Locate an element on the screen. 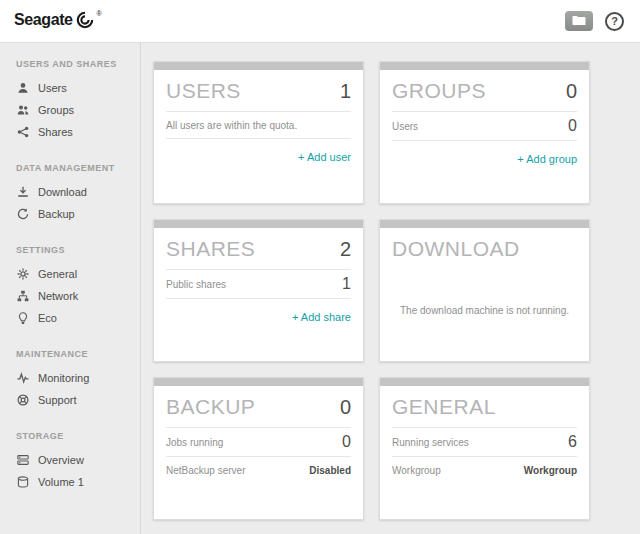  sidebar-heading: STORAGE is located at coordinates (78, 436).